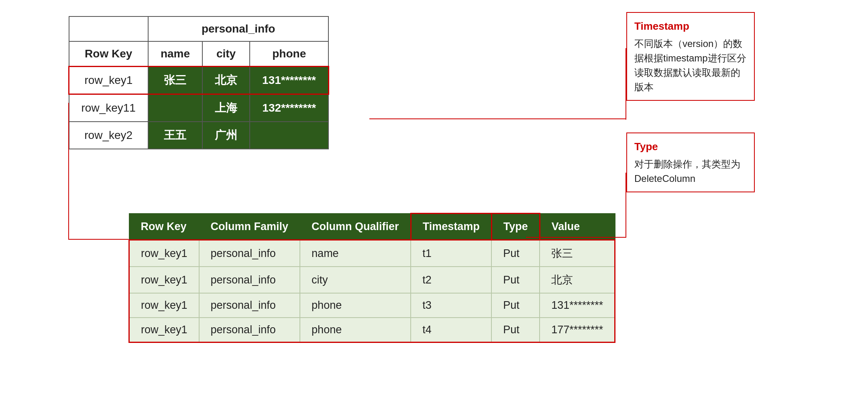 The image size is (868, 420). Describe the element at coordinates (289, 108) in the screenshot. I see `top-table-row2-phone: 132********` at that location.